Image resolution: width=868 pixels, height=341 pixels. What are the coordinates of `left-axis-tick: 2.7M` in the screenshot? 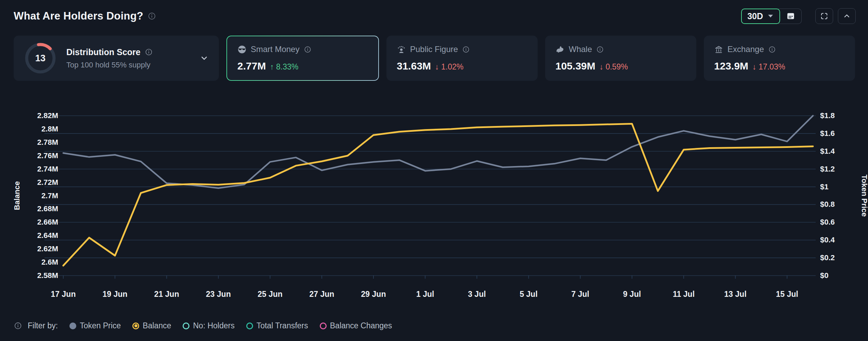 It's located at (50, 196).